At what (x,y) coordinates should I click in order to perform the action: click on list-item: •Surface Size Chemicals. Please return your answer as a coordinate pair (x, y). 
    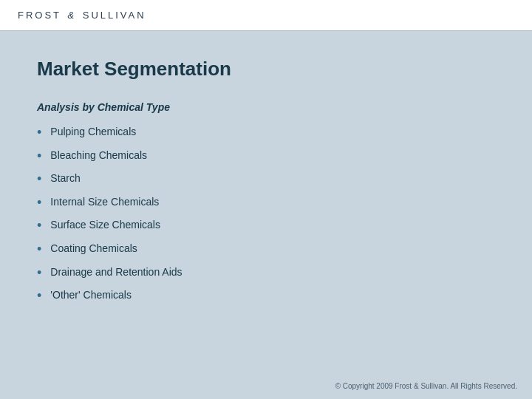
    Looking at the image, I should click on (266, 226).